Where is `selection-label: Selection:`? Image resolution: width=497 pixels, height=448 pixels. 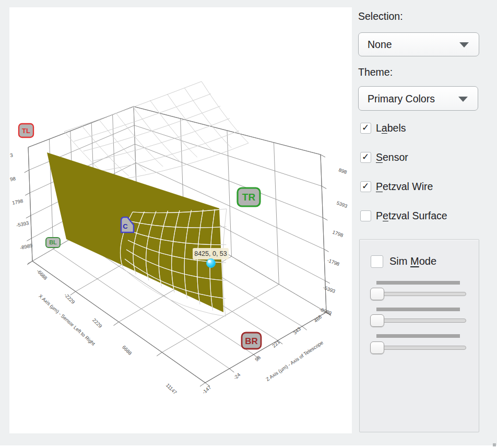 selection-label: Selection: is located at coordinates (381, 17).